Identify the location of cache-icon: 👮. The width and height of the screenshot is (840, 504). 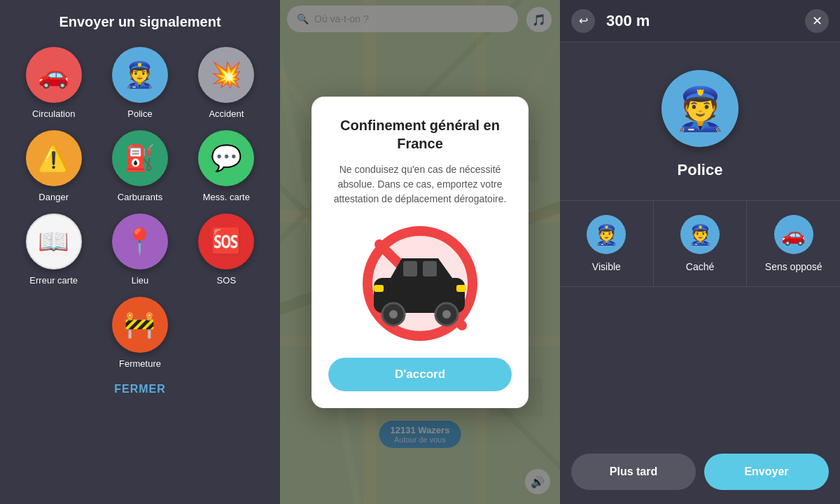
(700, 234).